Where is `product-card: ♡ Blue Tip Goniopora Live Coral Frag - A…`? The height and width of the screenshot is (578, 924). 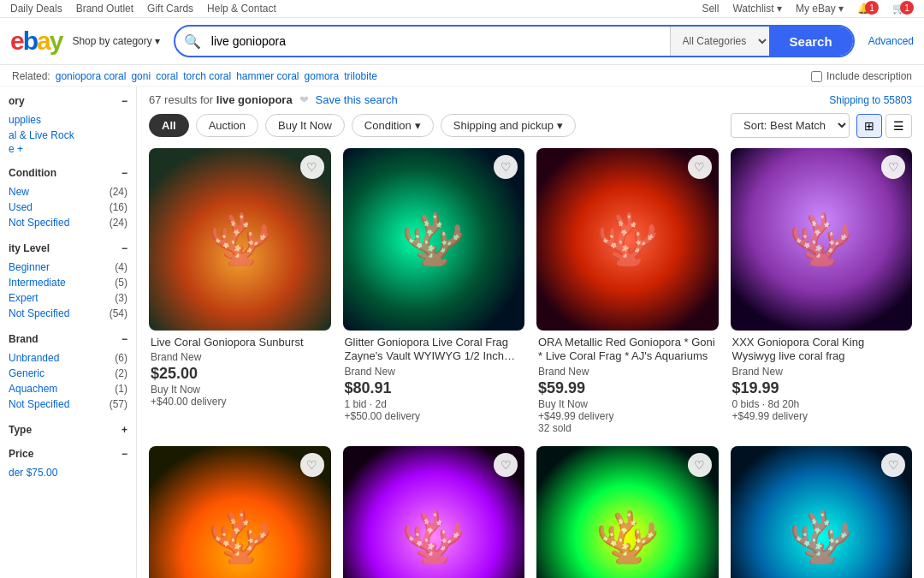
product-card: ♡ Blue Tip Goniopora Live Coral Frag - A… is located at coordinates (821, 512).